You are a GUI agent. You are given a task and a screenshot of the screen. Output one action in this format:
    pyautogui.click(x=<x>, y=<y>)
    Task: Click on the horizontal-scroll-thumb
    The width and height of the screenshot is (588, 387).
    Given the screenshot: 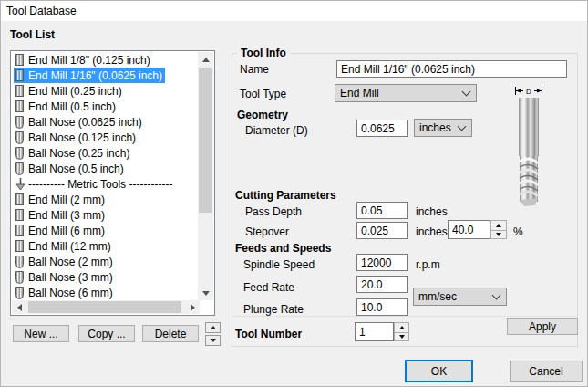 What is the action you would take?
    pyautogui.click(x=105, y=307)
    